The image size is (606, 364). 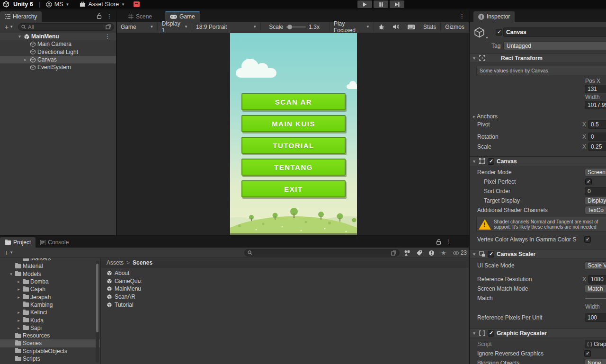 I want to click on reference-ppu-field: 100, so click(x=596, y=318).